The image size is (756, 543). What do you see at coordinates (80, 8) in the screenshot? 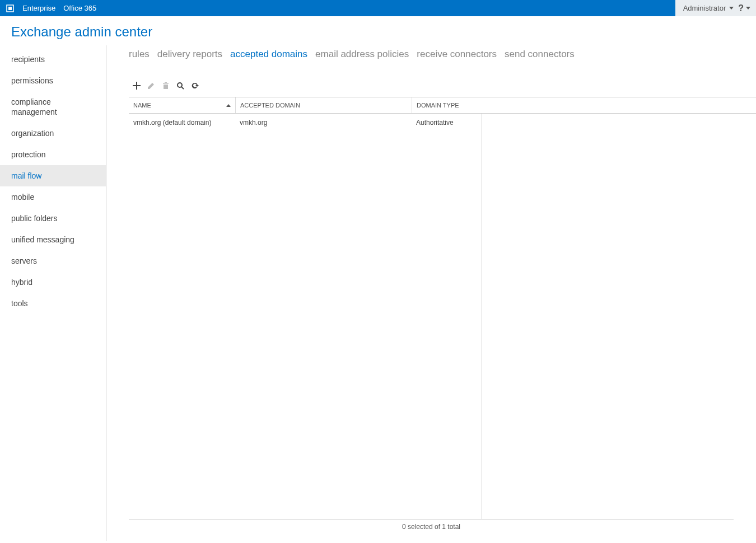
I see `topbar-link-office365: Office 365` at bounding box center [80, 8].